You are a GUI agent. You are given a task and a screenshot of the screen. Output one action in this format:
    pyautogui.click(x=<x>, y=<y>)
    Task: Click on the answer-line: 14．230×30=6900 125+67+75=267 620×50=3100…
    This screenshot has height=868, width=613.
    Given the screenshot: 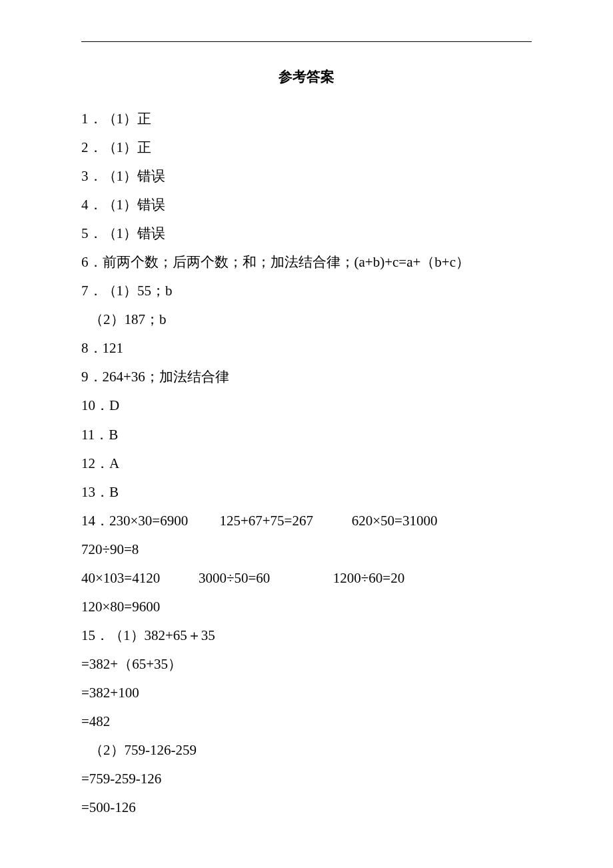 What is the action you would take?
    pyautogui.click(x=306, y=521)
    